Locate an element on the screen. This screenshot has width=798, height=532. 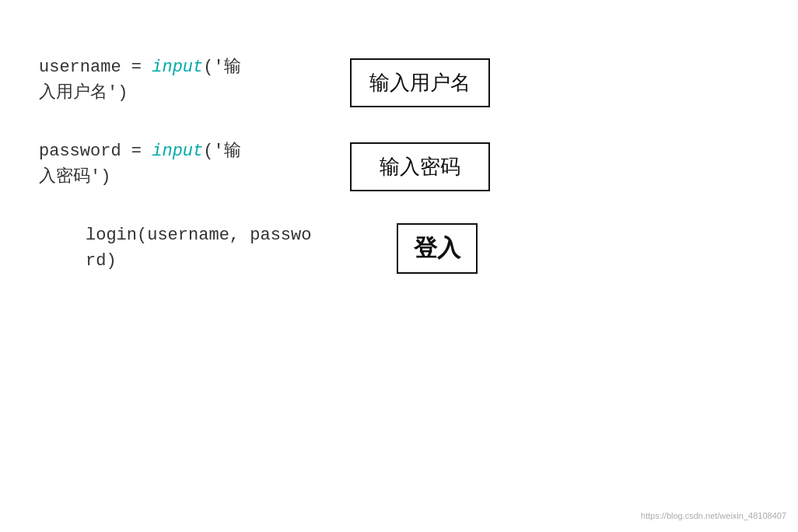
username-input-box: 输入用户名 is located at coordinates (420, 82).